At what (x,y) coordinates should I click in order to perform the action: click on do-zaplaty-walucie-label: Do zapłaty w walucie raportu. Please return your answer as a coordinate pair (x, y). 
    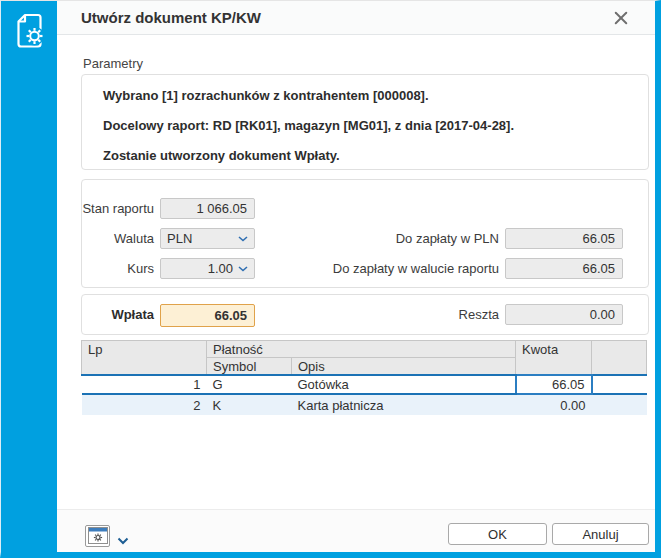
    Looking at the image, I should click on (396, 268).